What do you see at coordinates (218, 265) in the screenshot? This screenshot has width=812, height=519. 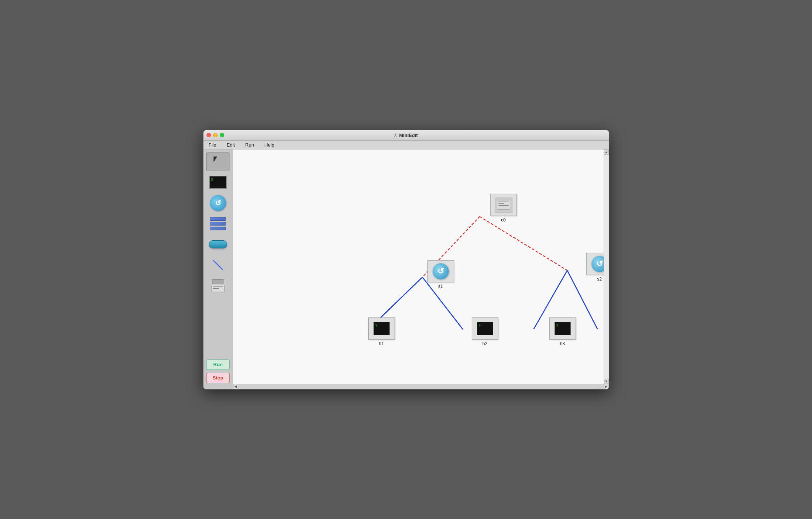 I see `link-tool` at bounding box center [218, 265].